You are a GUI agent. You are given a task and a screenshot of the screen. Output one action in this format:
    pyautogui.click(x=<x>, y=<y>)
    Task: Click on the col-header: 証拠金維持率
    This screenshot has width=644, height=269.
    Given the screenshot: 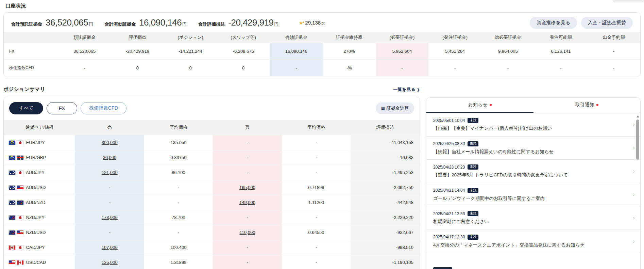 What is the action you would take?
    pyautogui.click(x=349, y=37)
    